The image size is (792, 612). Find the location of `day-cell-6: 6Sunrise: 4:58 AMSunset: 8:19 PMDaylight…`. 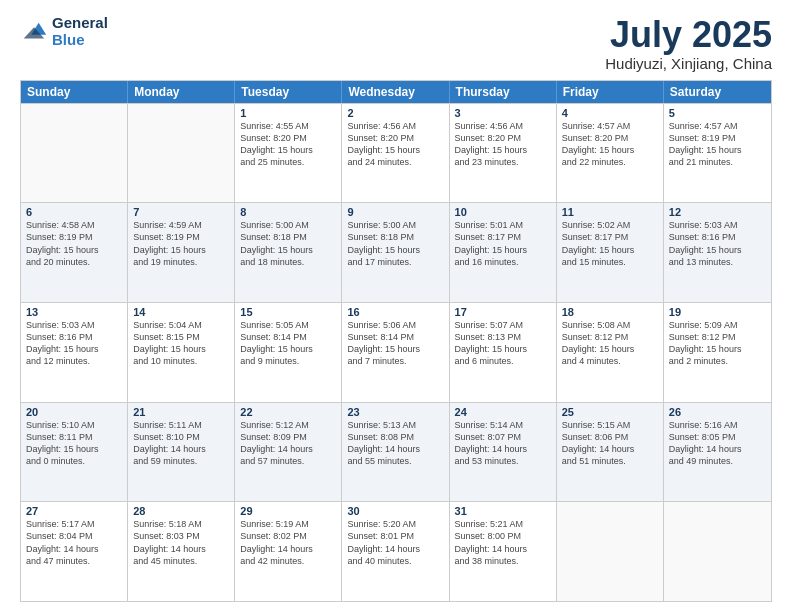

day-cell-6: 6Sunrise: 4:58 AMSunset: 8:19 PMDaylight… is located at coordinates (74, 252).